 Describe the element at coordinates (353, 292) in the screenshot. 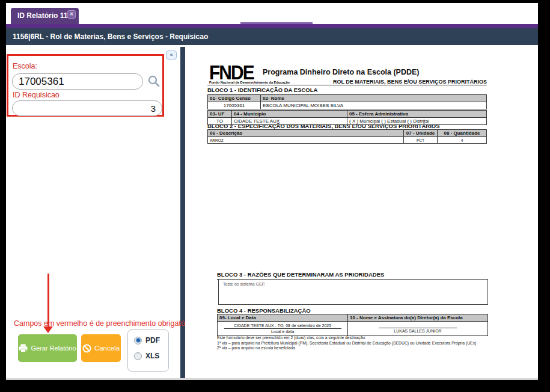

I see `bloco3-box: Teste do sistema GEP.` at that location.